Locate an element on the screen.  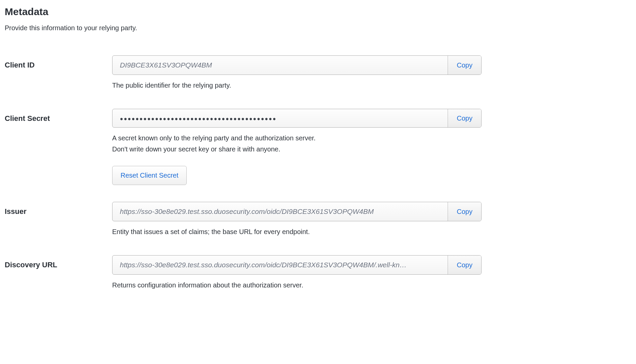
client-secret-content: Copy A secret known only to the relying … is located at coordinates (297, 147).